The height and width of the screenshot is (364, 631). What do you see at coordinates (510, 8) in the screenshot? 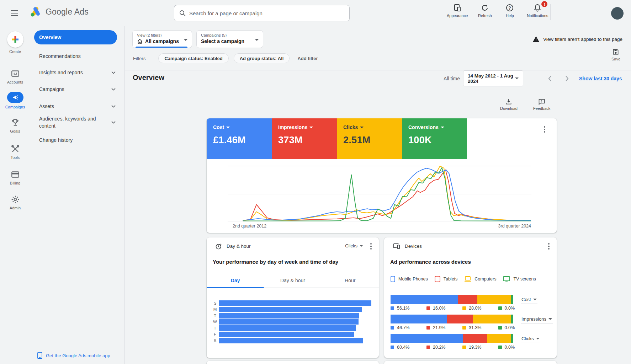
I see `help-icon: ?` at bounding box center [510, 8].